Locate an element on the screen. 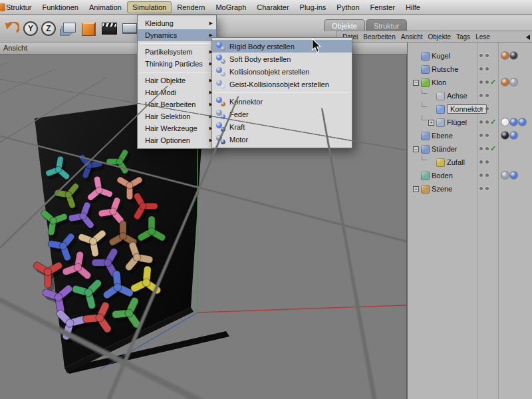 This screenshot has height=399, width=532. menu-item-kollisionsobjekt-erstellen: Kollisionsobjekt erstellen is located at coordinates (282, 72).